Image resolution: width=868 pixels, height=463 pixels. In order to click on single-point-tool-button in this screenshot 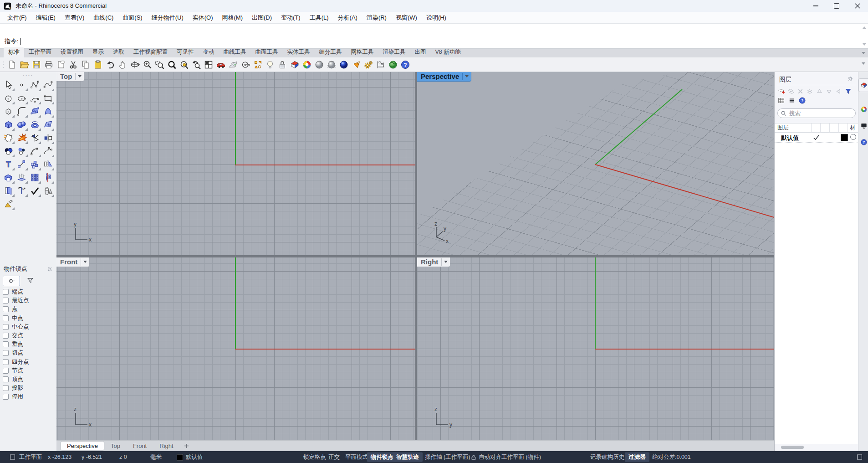, I will do `click(22, 85)`.